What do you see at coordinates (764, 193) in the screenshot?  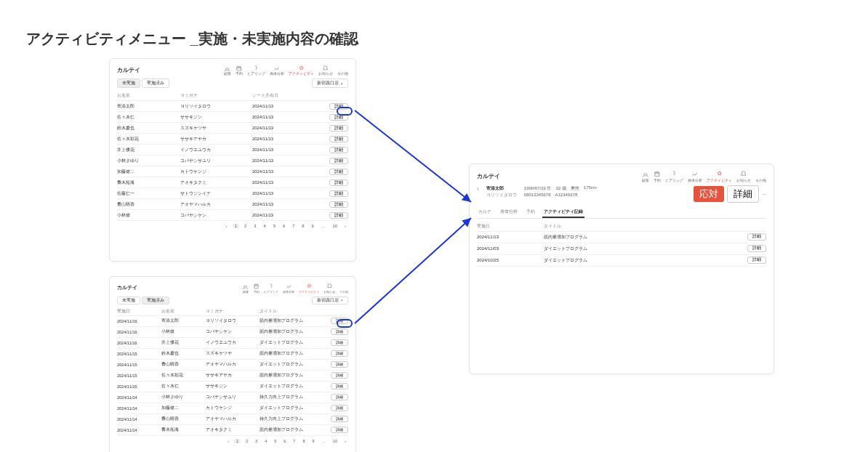 I see `more-icon: ⋯` at bounding box center [764, 193].